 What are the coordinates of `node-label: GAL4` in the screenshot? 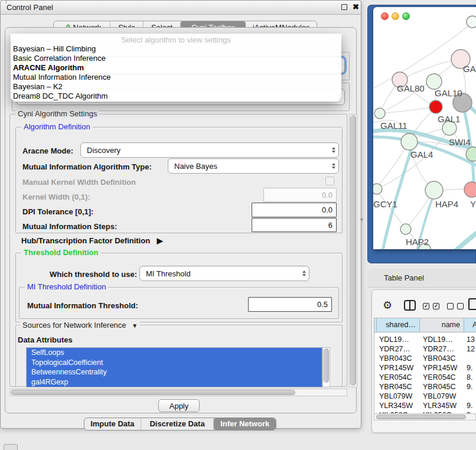 It's located at (422, 155).